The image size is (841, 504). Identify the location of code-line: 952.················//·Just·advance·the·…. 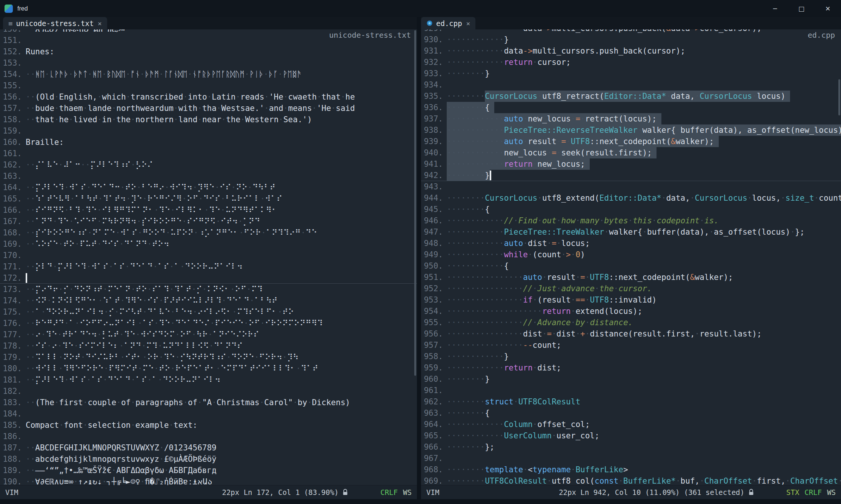
(631, 289).